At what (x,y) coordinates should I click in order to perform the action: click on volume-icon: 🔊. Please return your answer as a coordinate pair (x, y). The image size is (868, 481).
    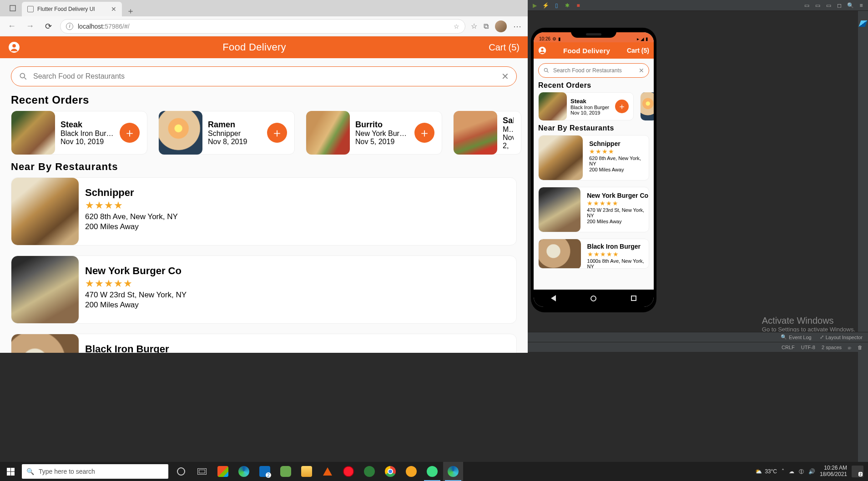
    Looking at the image, I should click on (812, 471).